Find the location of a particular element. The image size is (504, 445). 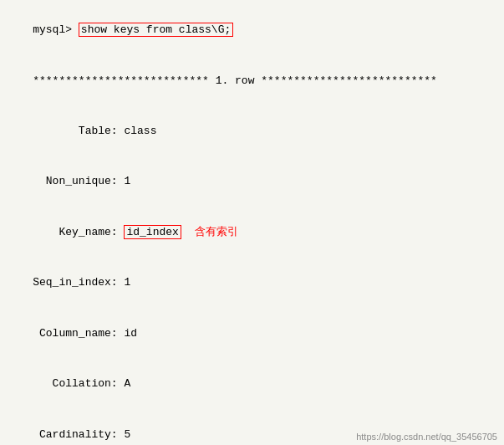

keyname-annotation: 含有索引 is located at coordinates (216, 233).